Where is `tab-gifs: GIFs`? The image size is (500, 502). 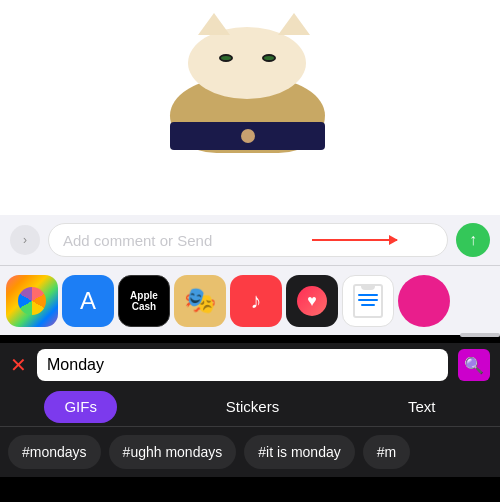 tab-gifs: GIFs is located at coordinates (80, 407).